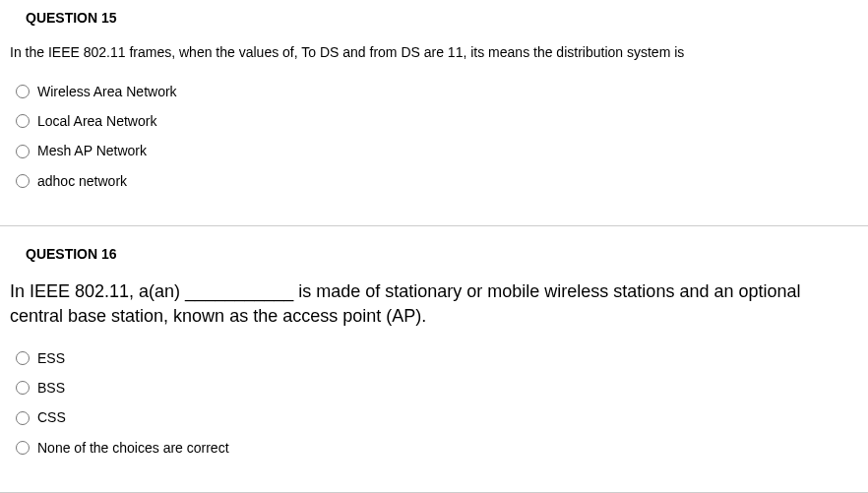 This screenshot has height=493, width=868. Describe the element at coordinates (434, 448) in the screenshot. I see `option-row: None of the choices are correct` at that location.